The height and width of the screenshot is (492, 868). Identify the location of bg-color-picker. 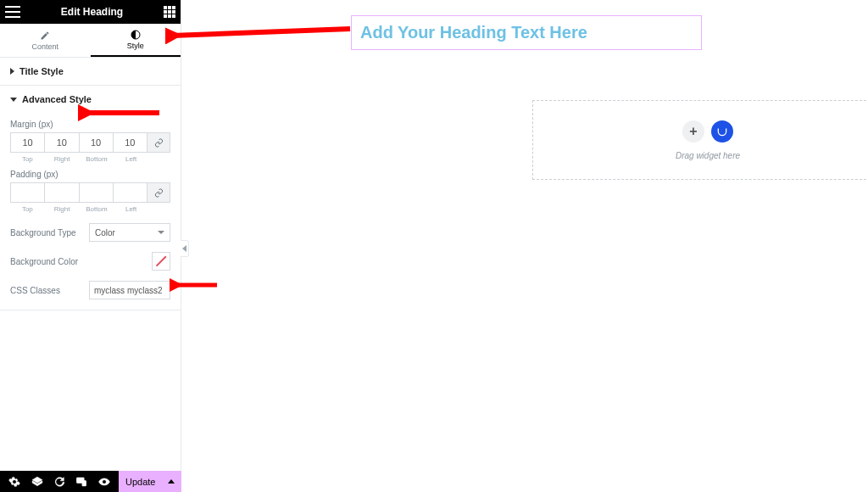
(161, 261).